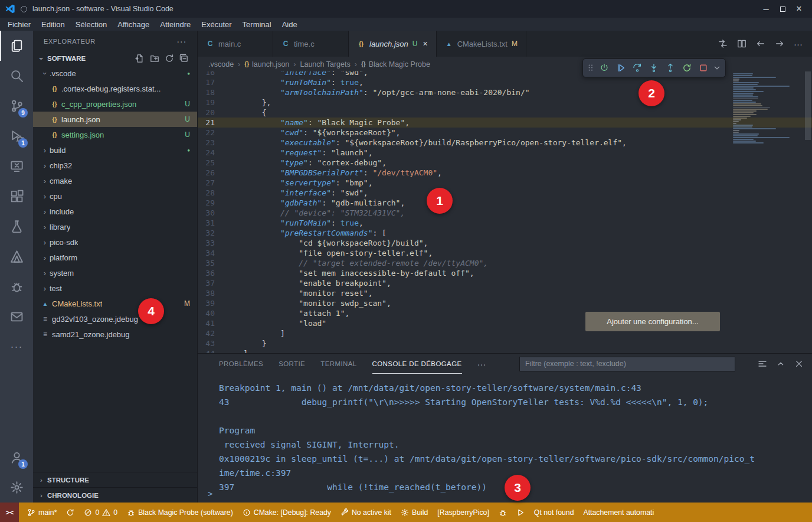 The height and width of the screenshot is (522, 812). What do you see at coordinates (287, 513) in the screenshot?
I see `status-cmake-status: CMake: [Debug]: Ready` at bounding box center [287, 513].